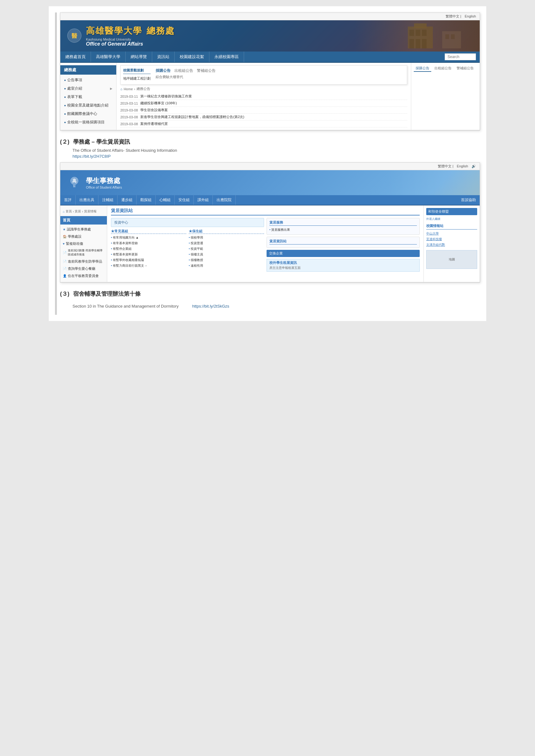 This screenshot has width=535, height=756. Describe the element at coordinates (270, 57) in the screenshot. I see `kmu-nav: 總務處首頁 高雄醫學大學 網站導覽 資訊站 校園建設花絮 永續校園專區` at that location.